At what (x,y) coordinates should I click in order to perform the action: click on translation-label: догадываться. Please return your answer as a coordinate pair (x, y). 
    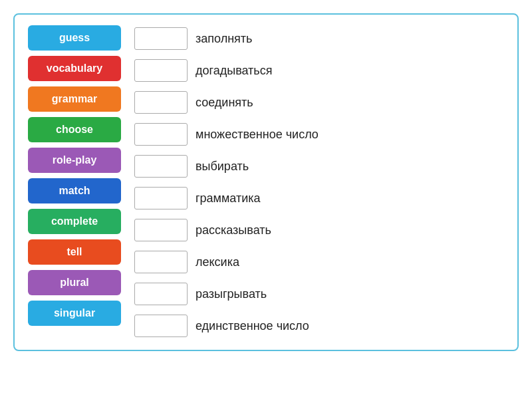
    Looking at the image, I should click on (234, 70).